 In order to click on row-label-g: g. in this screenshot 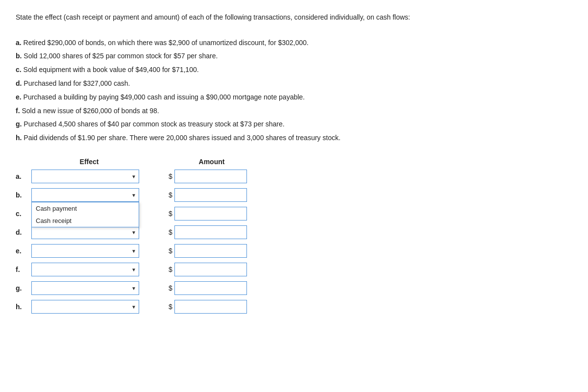, I will do `click(24, 288)`.